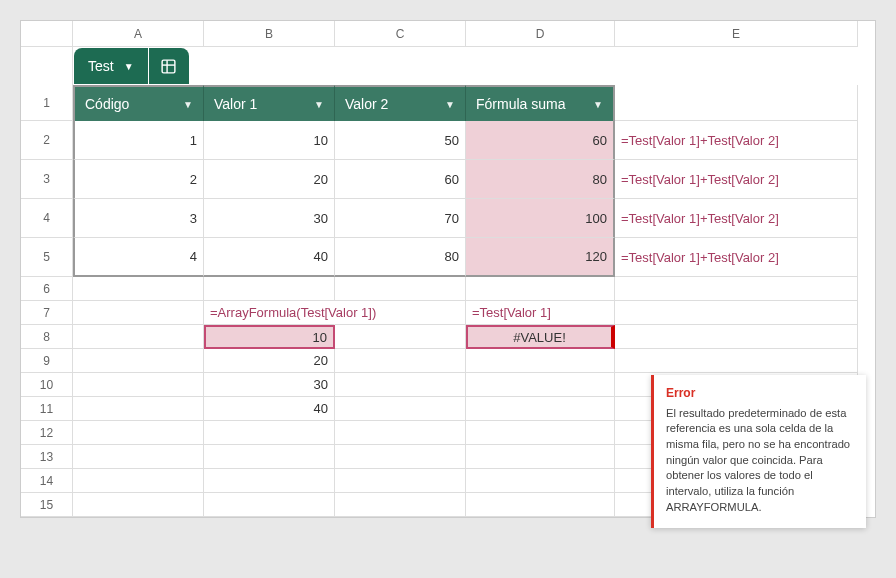  Describe the element at coordinates (400, 180) in the screenshot. I see `cell-c3: 60` at that location.